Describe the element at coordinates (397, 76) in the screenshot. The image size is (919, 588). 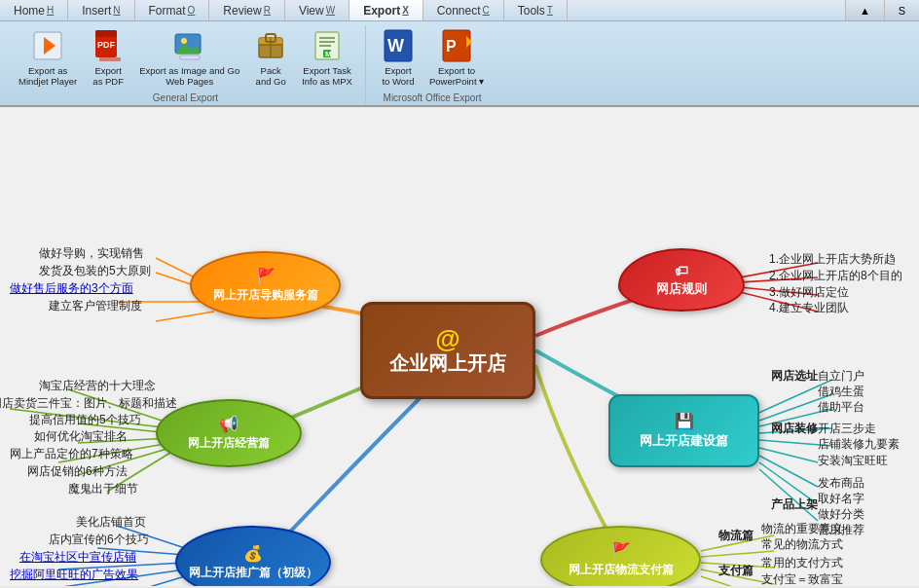
I see `word-button-label: Exportto Word` at that location.